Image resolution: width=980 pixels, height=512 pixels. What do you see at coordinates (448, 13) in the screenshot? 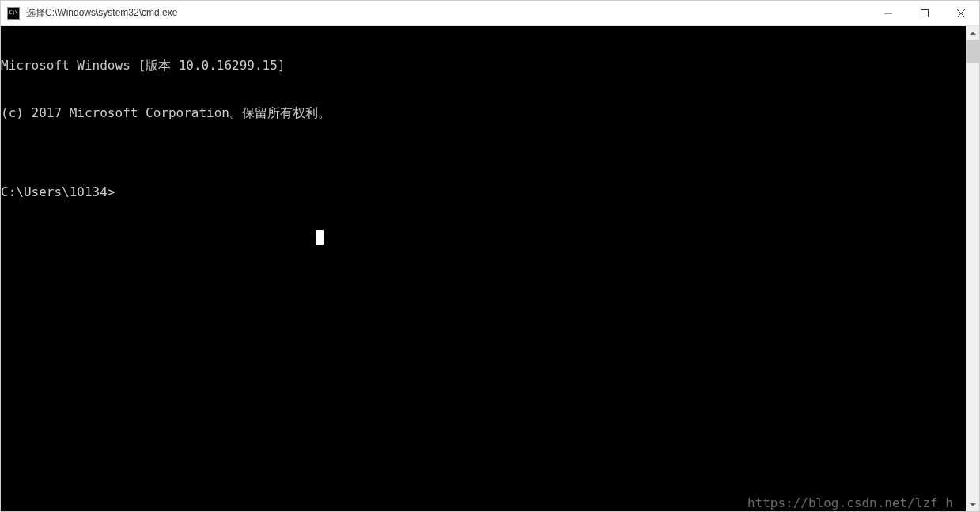
I see `window-title: 选择C:\Windows\system32\cmd.exe` at bounding box center [448, 13].